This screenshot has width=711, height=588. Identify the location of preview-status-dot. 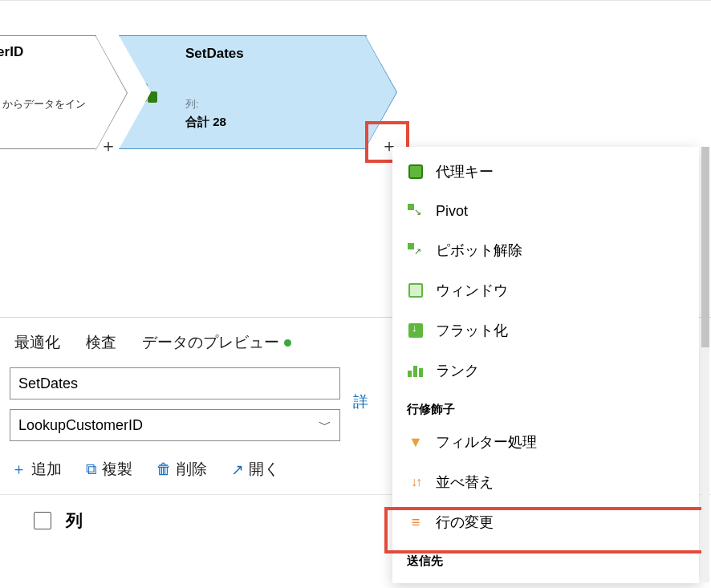
(287, 343).